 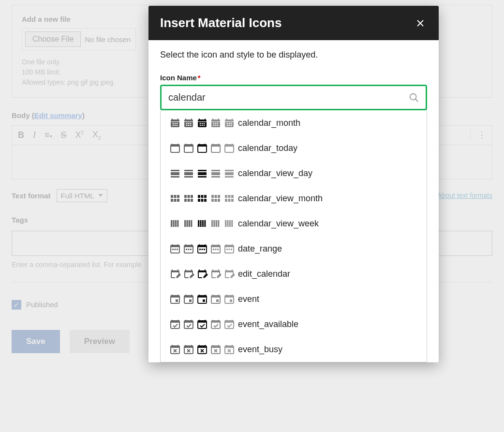 I want to click on icon-result-calendar_month: calendar_month, so click(x=294, y=123).